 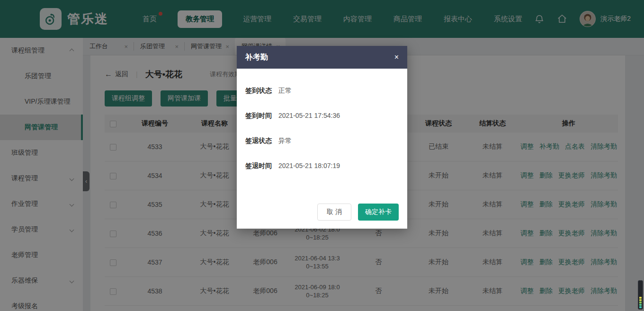 I want to click on modal-field-3: 签退时间2021-05-21 18:07:19, so click(x=322, y=166).